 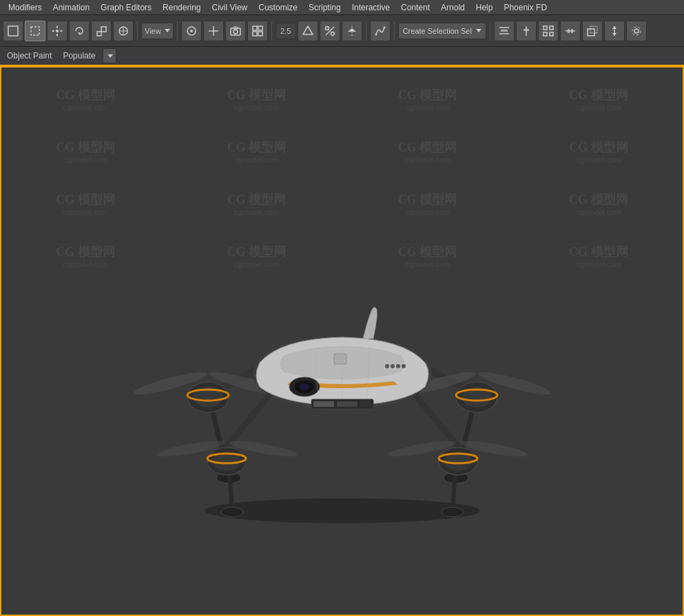 What do you see at coordinates (13, 31) in the screenshot?
I see `select-mode-btn` at bounding box center [13, 31].